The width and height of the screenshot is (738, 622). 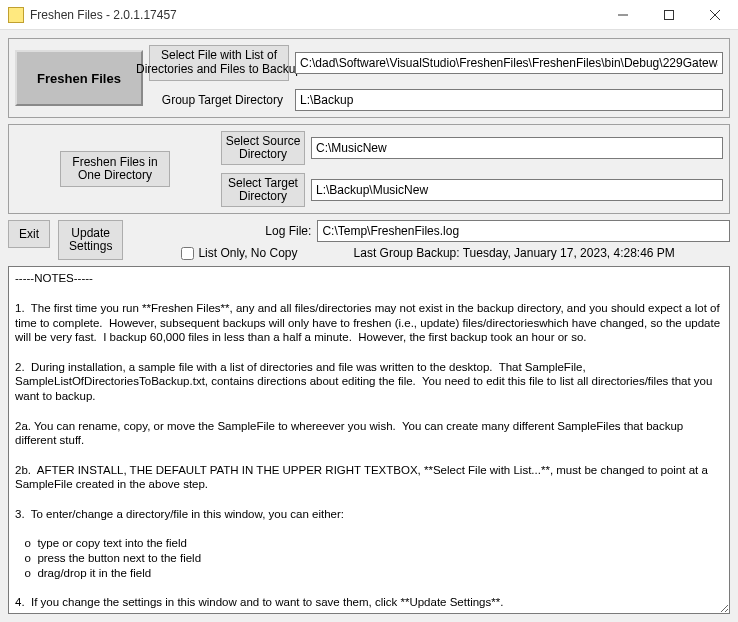 What do you see at coordinates (188, 254) in the screenshot?
I see `list-only-checkbox` at bounding box center [188, 254].